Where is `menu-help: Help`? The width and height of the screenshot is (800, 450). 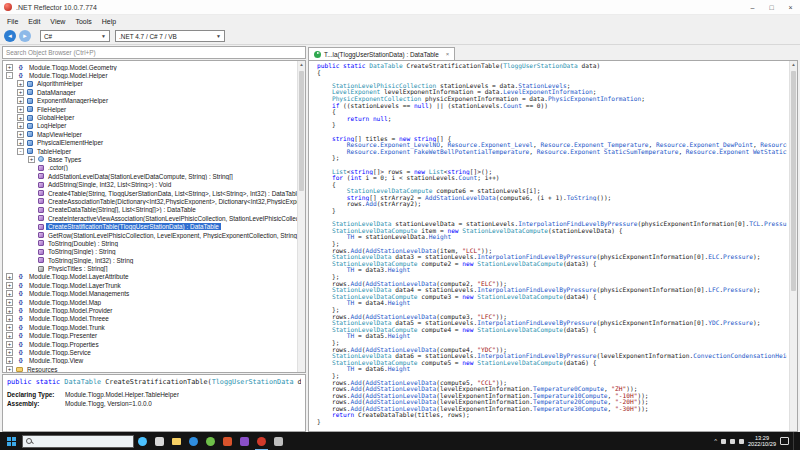
menu-help: Help is located at coordinates (109, 22).